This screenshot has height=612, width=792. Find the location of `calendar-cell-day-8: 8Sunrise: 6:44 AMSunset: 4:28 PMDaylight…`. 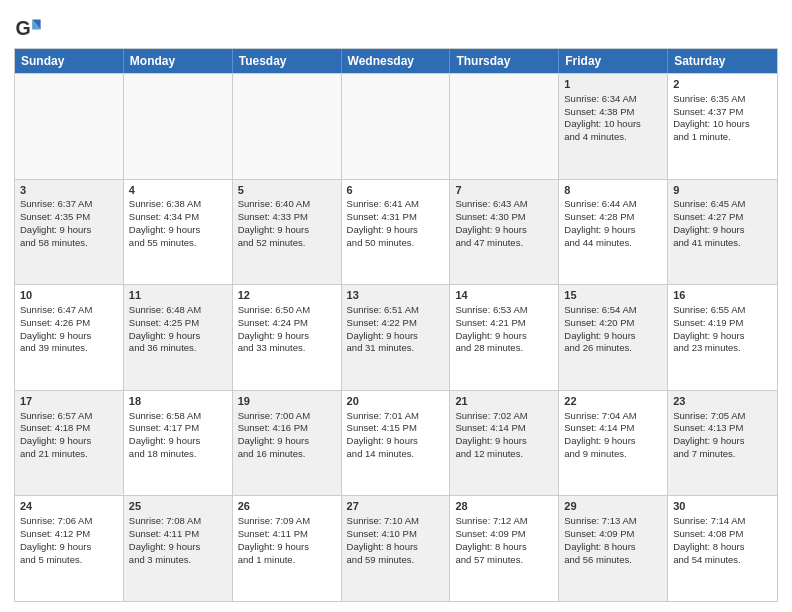

calendar-cell-day-8: 8Sunrise: 6:44 AMSunset: 4:28 PMDaylight… is located at coordinates (614, 232).